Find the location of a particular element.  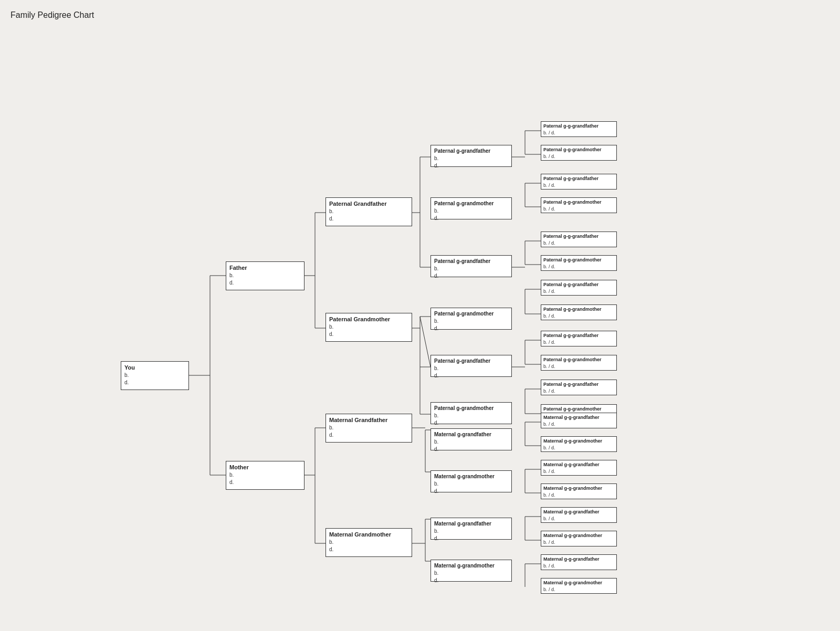

page-title: Family Pedigree Chart is located at coordinates (420, 15).